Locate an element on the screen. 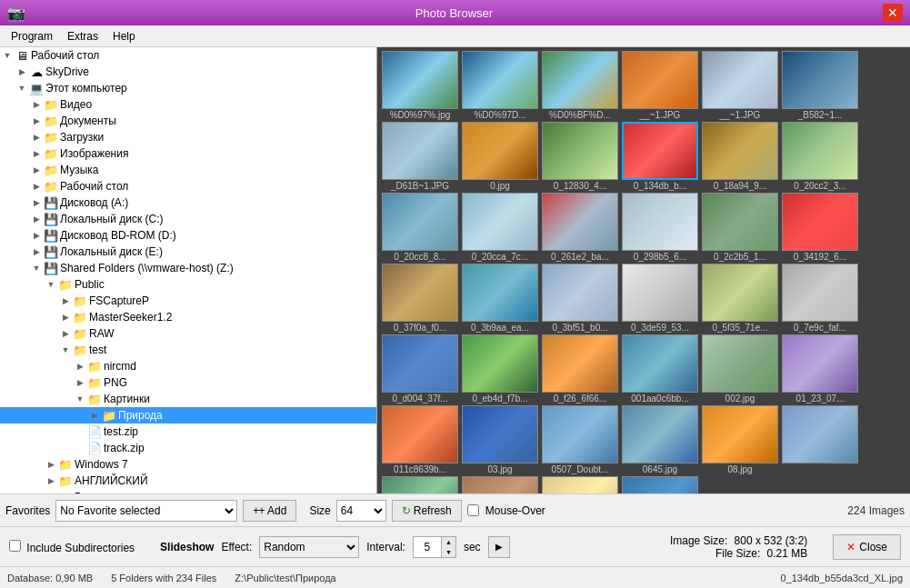 The image size is (910, 588). photo-item: 0.jpg is located at coordinates (500, 156).